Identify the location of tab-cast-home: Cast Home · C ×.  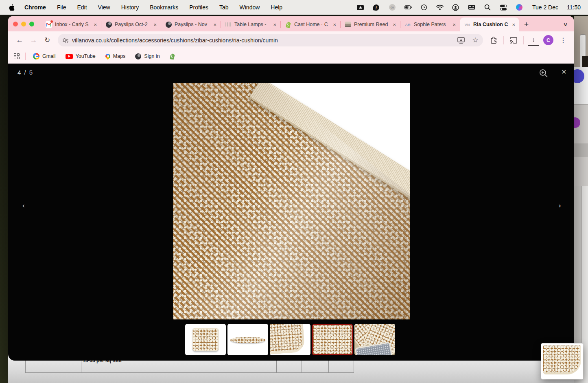
(310, 24).